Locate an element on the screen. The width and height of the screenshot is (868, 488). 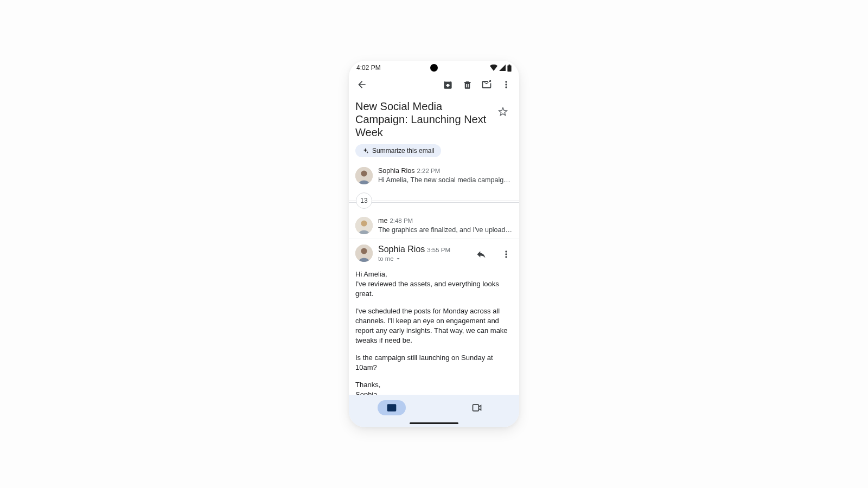
archive-button is located at coordinates (448, 85).